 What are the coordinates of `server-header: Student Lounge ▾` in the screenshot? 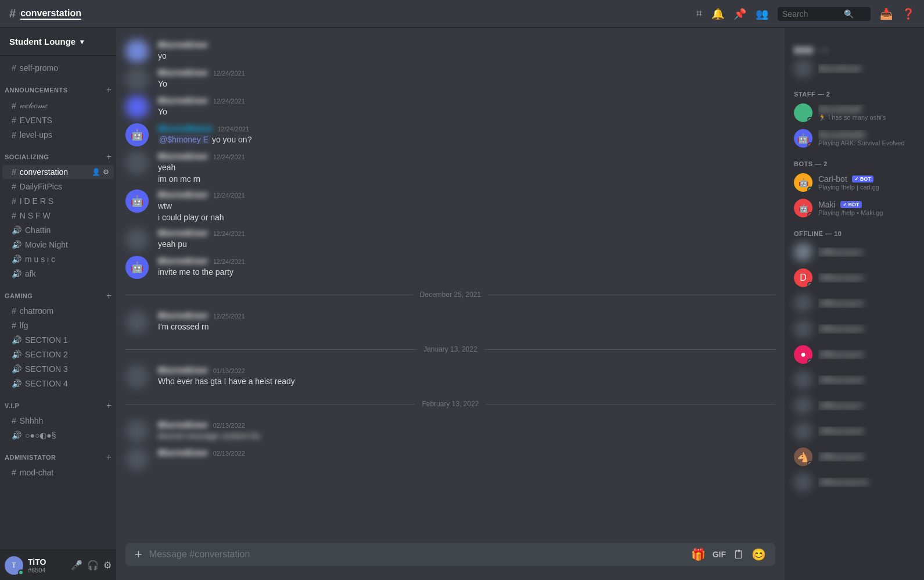 It's located at (58, 42).